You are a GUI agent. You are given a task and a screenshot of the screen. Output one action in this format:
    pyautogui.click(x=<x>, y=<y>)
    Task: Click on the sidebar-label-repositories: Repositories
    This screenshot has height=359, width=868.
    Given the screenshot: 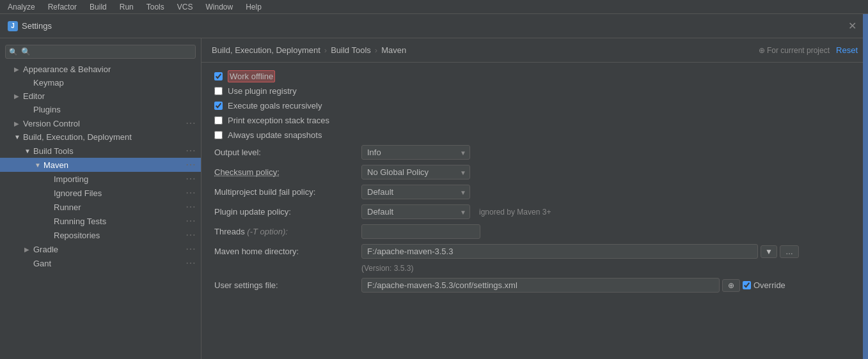 What is the action you would take?
    pyautogui.click(x=120, y=235)
    